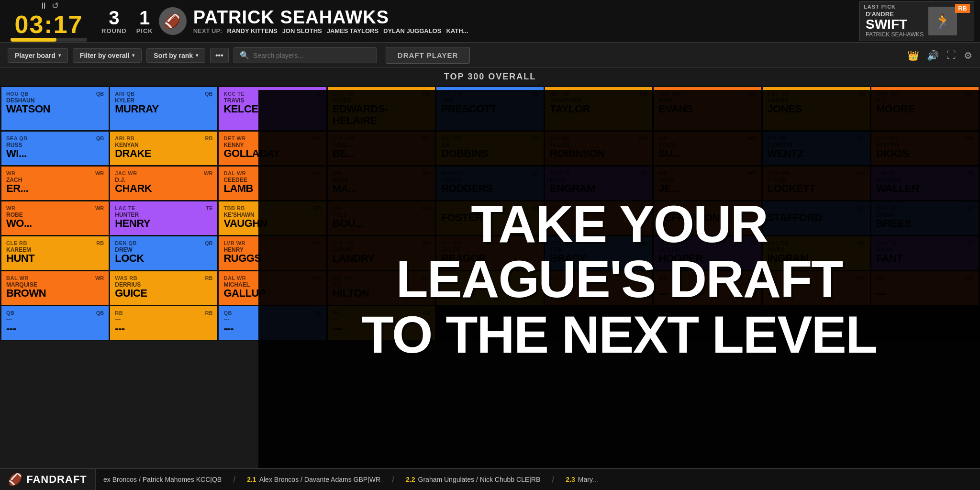  I want to click on next-up-name-2: JON SLOTHS, so click(302, 31).